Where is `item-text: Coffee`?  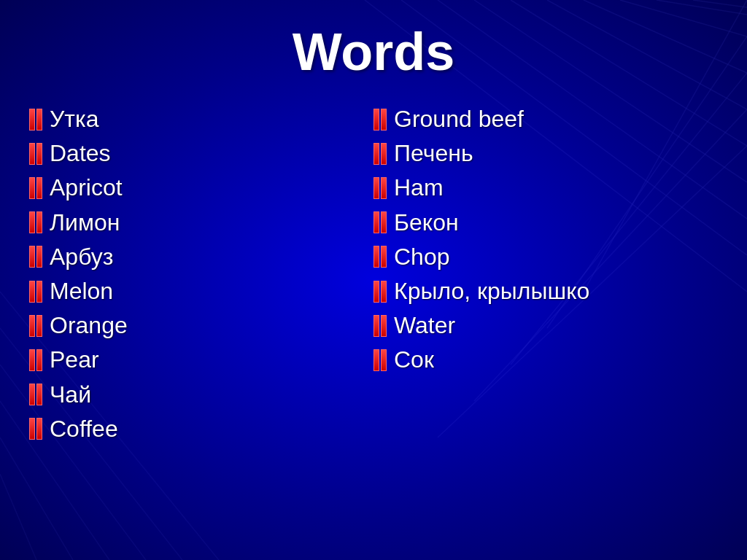
item-text: Coffee is located at coordinates (84, 429).